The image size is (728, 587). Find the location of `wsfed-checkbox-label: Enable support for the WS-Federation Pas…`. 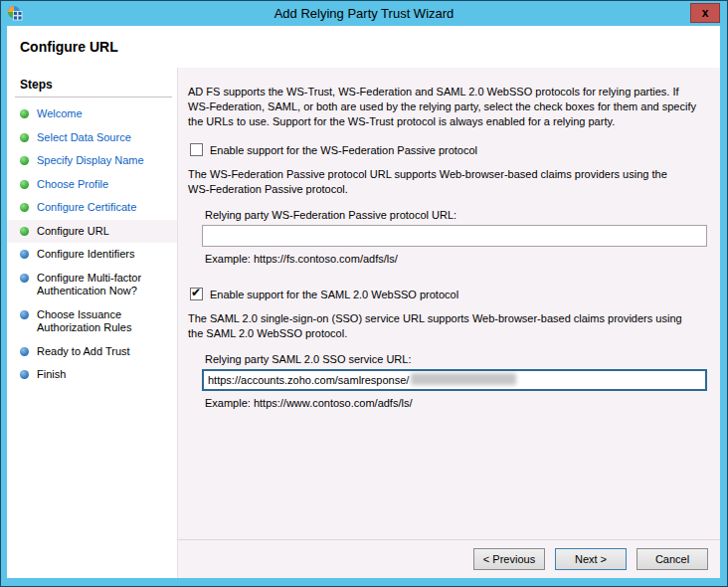

wsfed-checkbox-label: Enable support for the WS-Federation Pas… is located at coordinates (344, 150).